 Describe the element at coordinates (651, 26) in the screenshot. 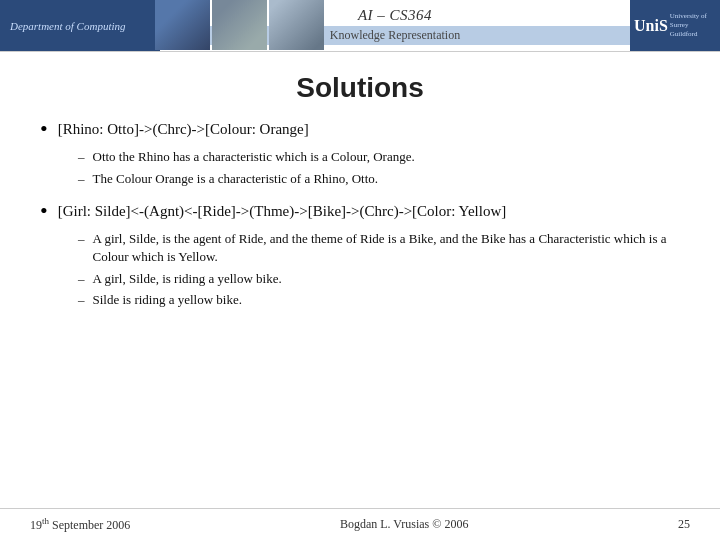

I see `uni-s-text: UniS` at that location.